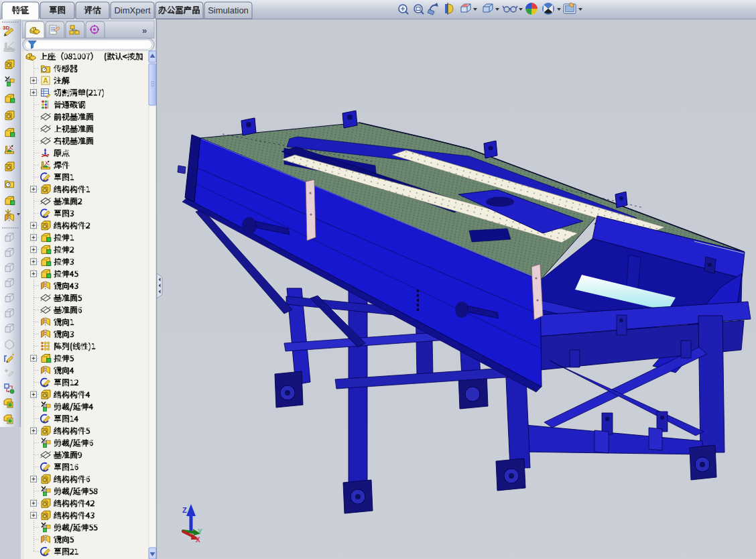 Image resolution: width=756 pixels, height=559 pixels. I want to click on svg-text: 3D, so click(6, 28).